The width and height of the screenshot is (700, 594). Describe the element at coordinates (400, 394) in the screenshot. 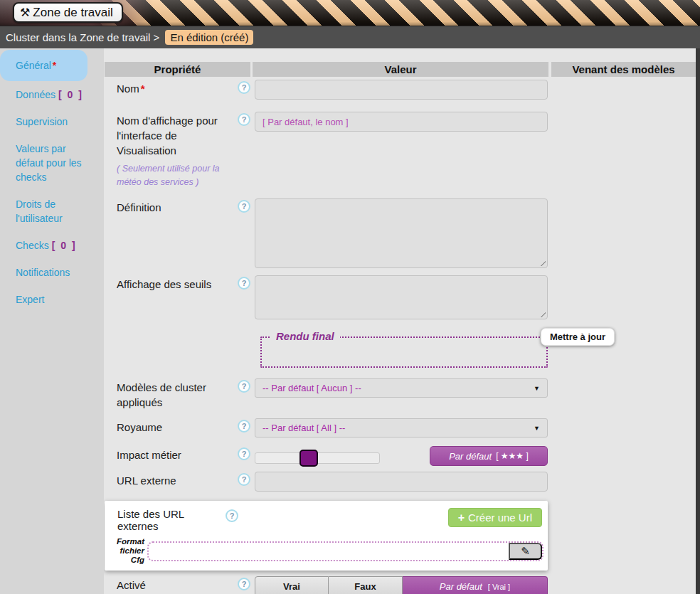

I see `row-modeles-cluster: Modèles de cluster appliqués ? -- Par dé…` at that location.